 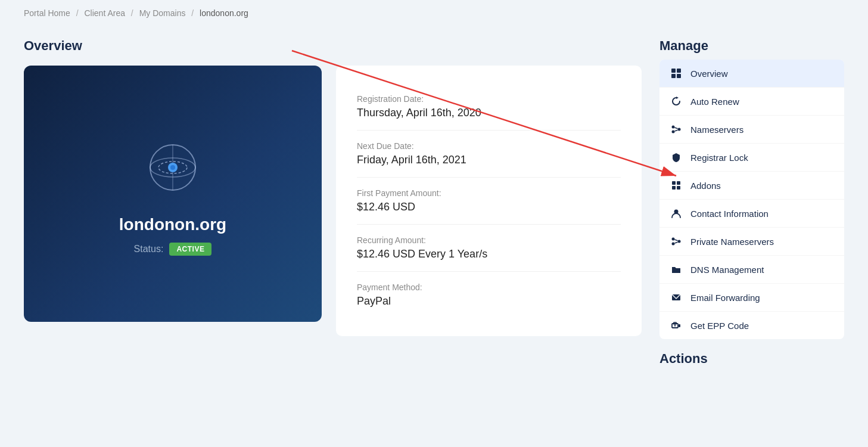 I want to click on arrow-right-icon, so click(x=676, y=241).